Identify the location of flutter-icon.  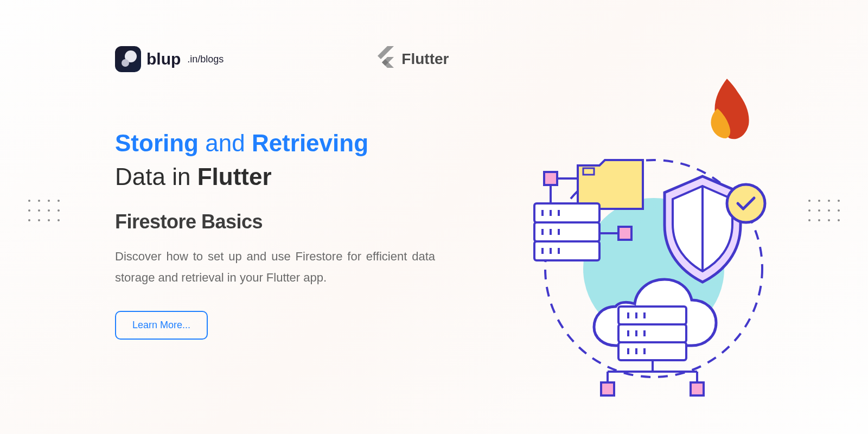
(385, 59).